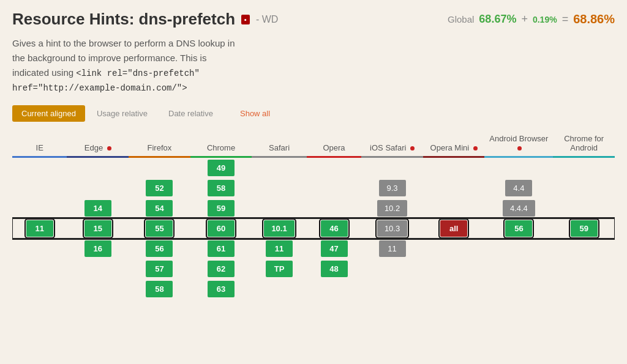 This screenshot has height=364, width=627. What do you see at coordinates (314, 208) in the screenshot?
I see `table-row: 14545910.24.4.4` at bounding box center [314, 208].